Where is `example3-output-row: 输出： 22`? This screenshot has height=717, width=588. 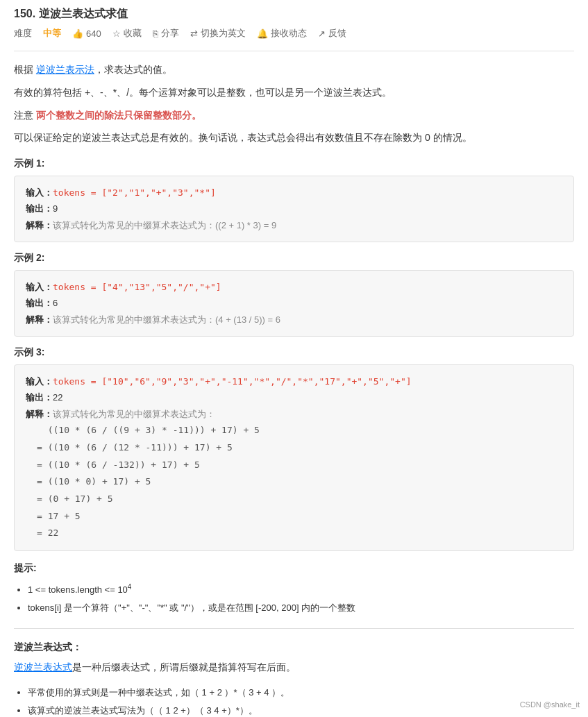
example3-output-row: 输出： 22 is located at coordinates (294, 397).